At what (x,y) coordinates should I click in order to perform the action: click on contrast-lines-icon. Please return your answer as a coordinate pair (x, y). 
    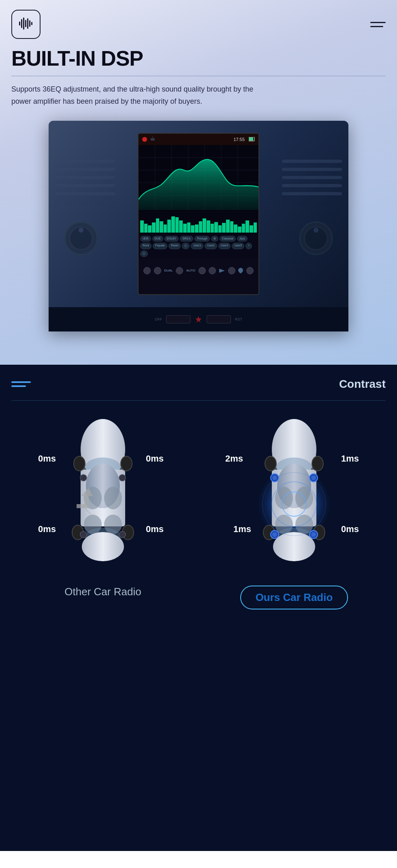
    Looking at the image, I should click on (21, 384).